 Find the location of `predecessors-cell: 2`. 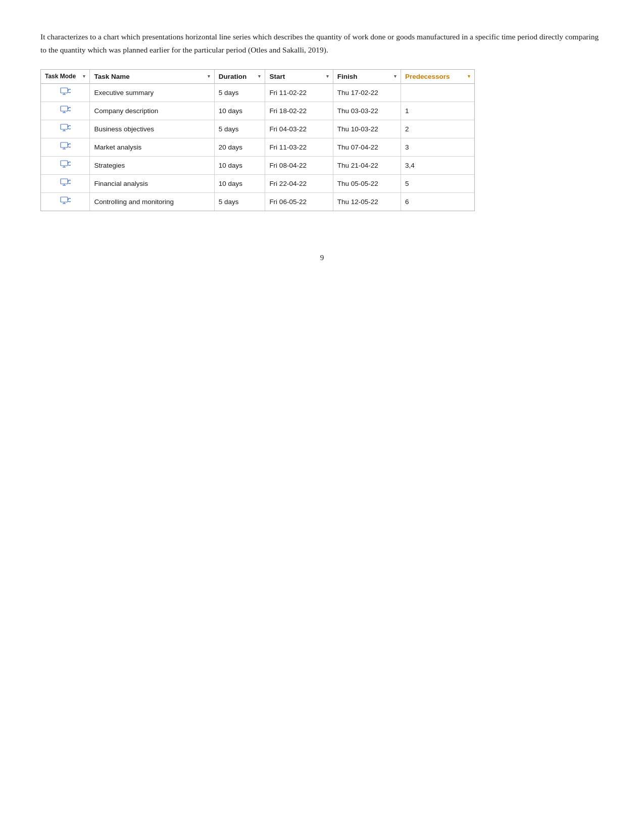

predecessors-cell: 2 is located at coordinates (437, 129).